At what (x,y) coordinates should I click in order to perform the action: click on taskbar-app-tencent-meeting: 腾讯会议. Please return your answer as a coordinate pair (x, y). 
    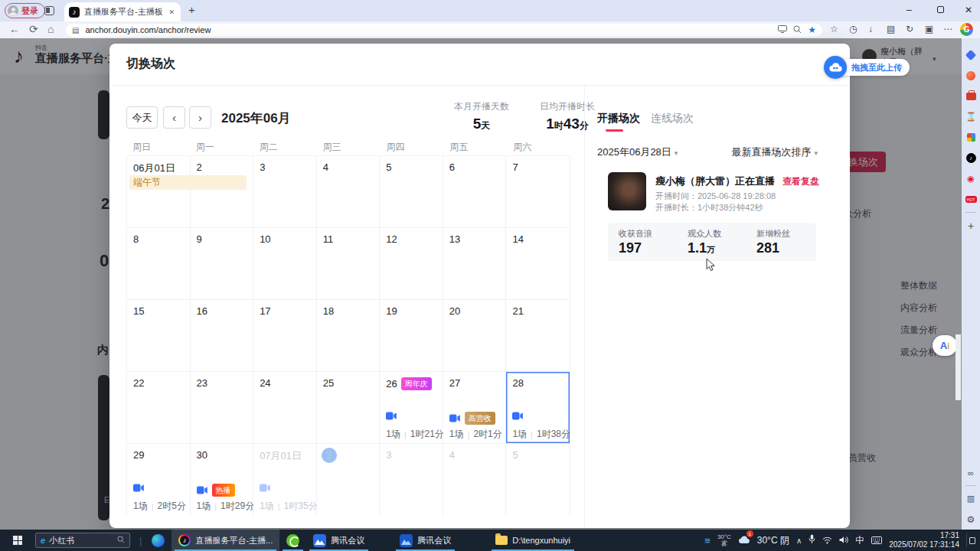
    Looking at the image, I should click on (338, 540).